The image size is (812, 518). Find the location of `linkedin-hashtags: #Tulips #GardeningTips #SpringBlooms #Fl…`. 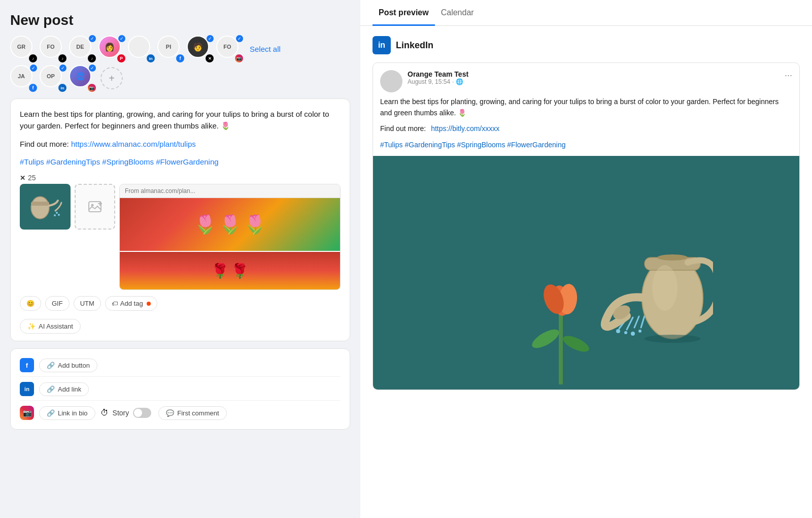

linkedin-hashtags: #Tulips #GardeningTips #SpringBlooms #Fl… is located at coordinates (586, 145).